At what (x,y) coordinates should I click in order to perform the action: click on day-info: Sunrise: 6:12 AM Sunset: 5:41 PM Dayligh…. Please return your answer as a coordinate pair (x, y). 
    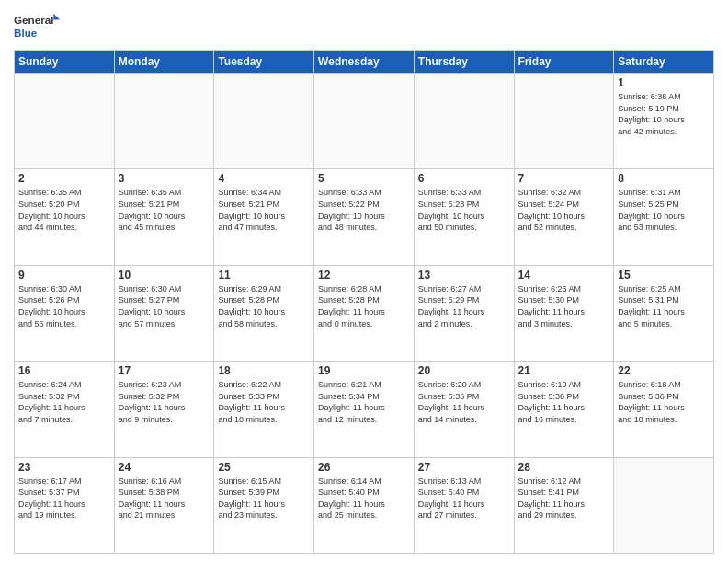
    Looking at the image, I should click on (564, 499).